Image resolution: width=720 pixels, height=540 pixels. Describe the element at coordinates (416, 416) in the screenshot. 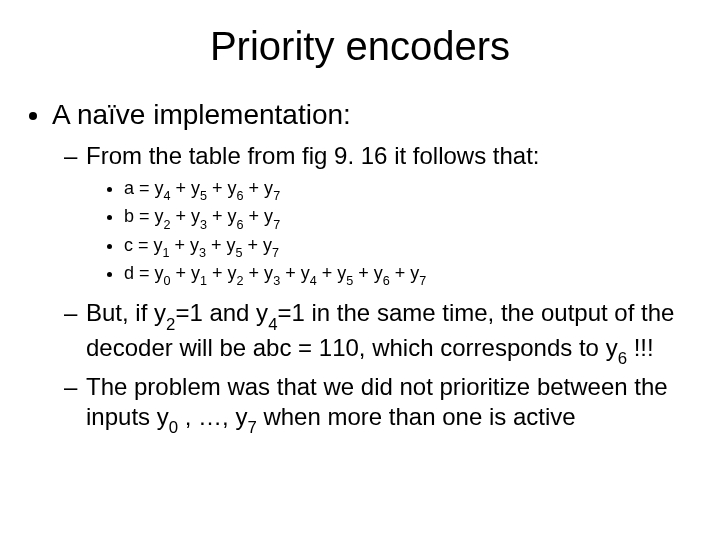

I see `prob-3: when more than one is active` at that location.